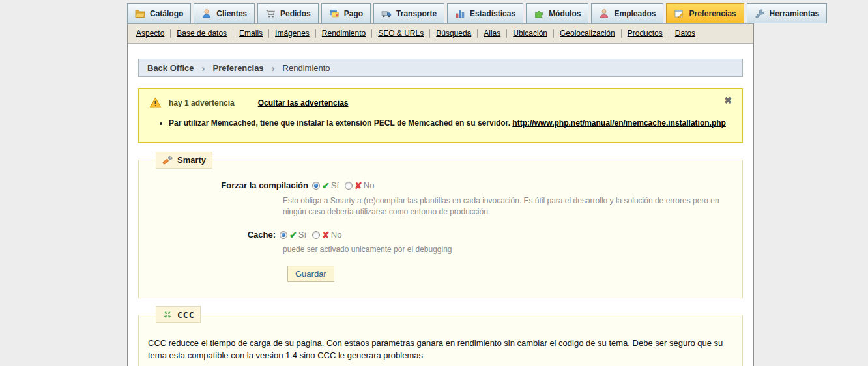 Image resolution: width=868 pixels, height=366 pixels. I want to click on preferences-icon, so click(679, 14).